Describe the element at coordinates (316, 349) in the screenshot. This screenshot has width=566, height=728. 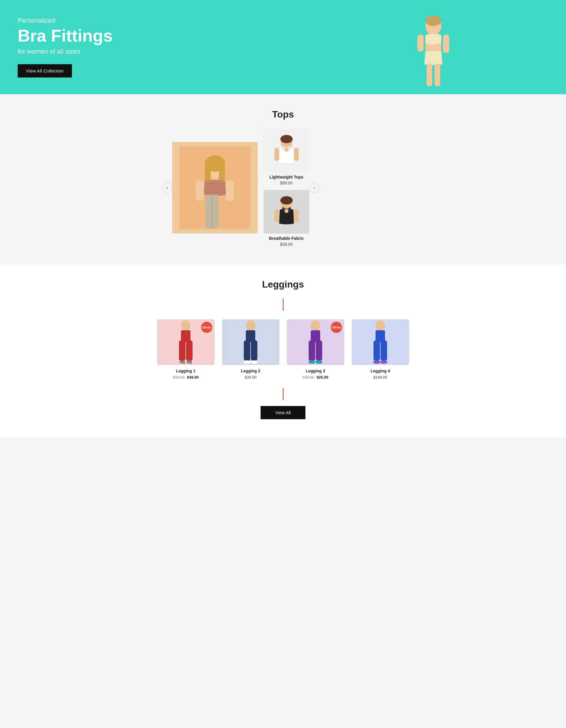
I see `legging-card-3: Oferta Legging 3 $29.00 $25.00` at that location.